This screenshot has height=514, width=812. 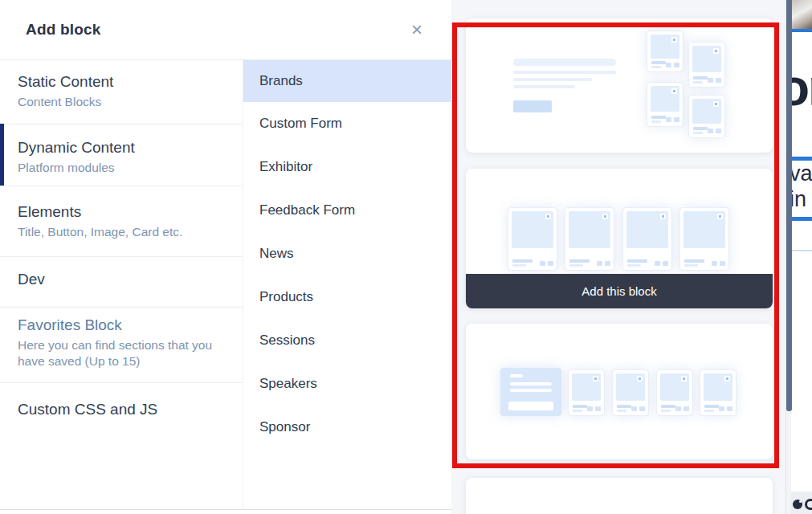 I want to click on background-page-sliver: or va in, so click(x=802, y=257).